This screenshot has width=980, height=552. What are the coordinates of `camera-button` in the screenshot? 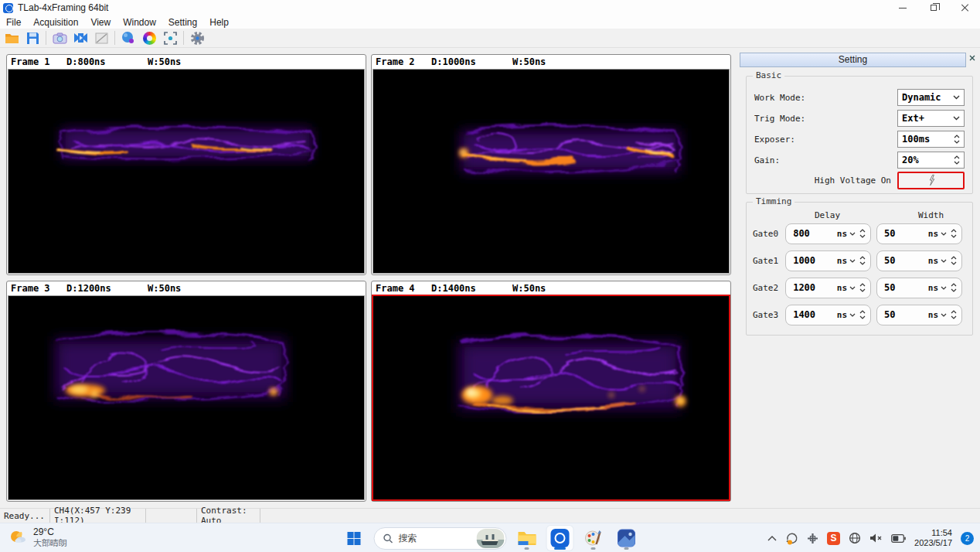 It's located at (60, 39).